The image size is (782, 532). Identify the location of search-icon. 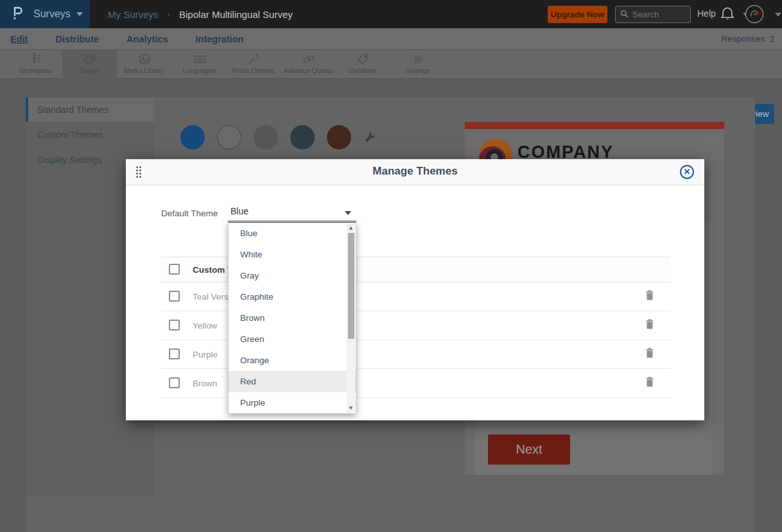
(624, 15).